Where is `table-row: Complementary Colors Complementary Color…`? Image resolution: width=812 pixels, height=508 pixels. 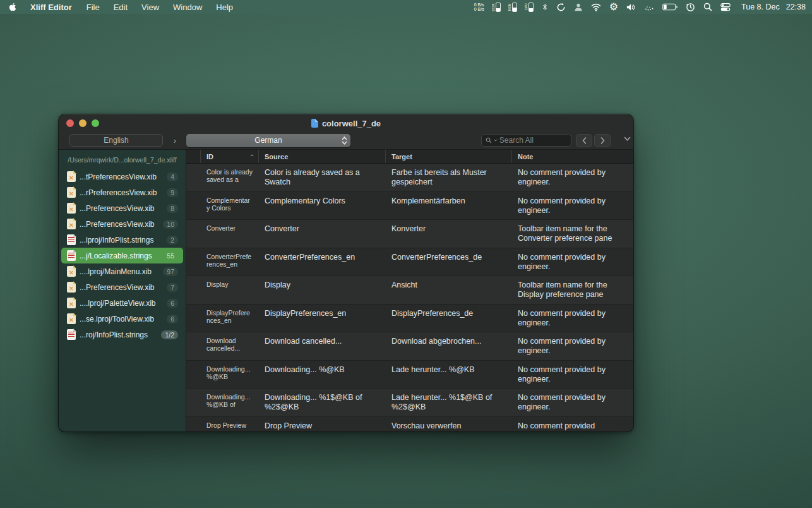
table-row: Complementary Colors Complementary Color… is located at coordinates (410, 206).